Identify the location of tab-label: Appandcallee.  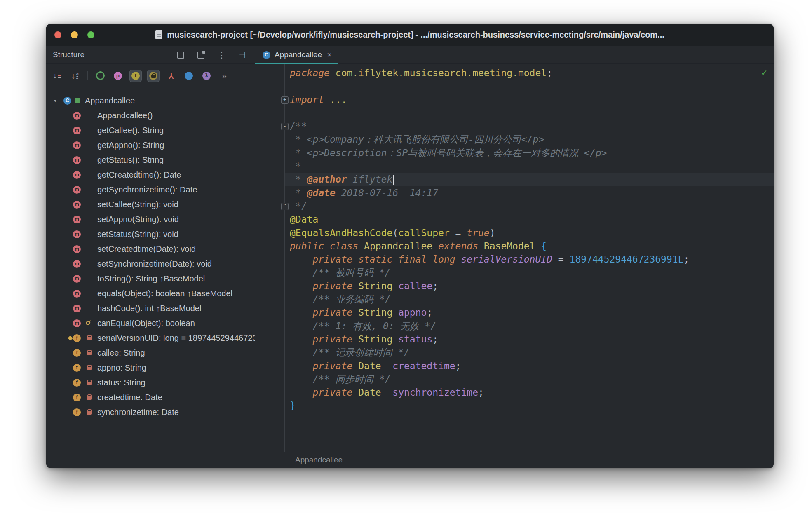
(298, 55).